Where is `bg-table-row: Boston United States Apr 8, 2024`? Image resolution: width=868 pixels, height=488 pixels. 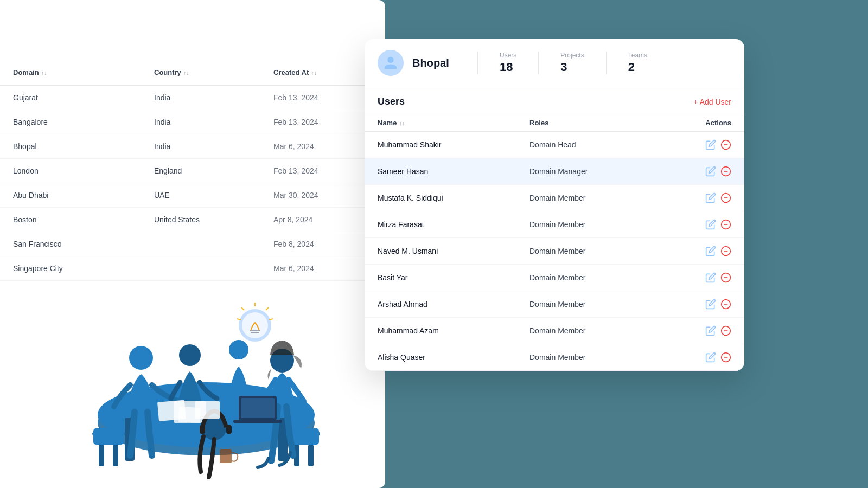 bg-table-row: Boston United States Apr 8, 2024 is located at coordinates (193, 220).